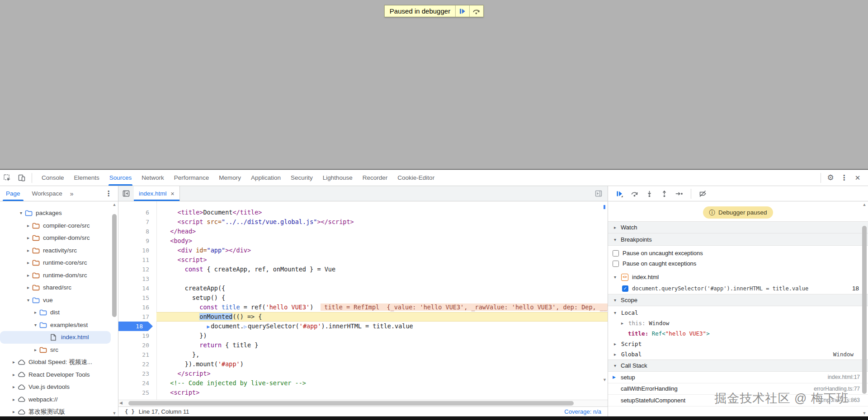 The image size is (868, 420). What do you see at coordinates (363, 288) in the screenshot?
I see `code-line-14: 14 createApp({` at bounding box center [363, 288].